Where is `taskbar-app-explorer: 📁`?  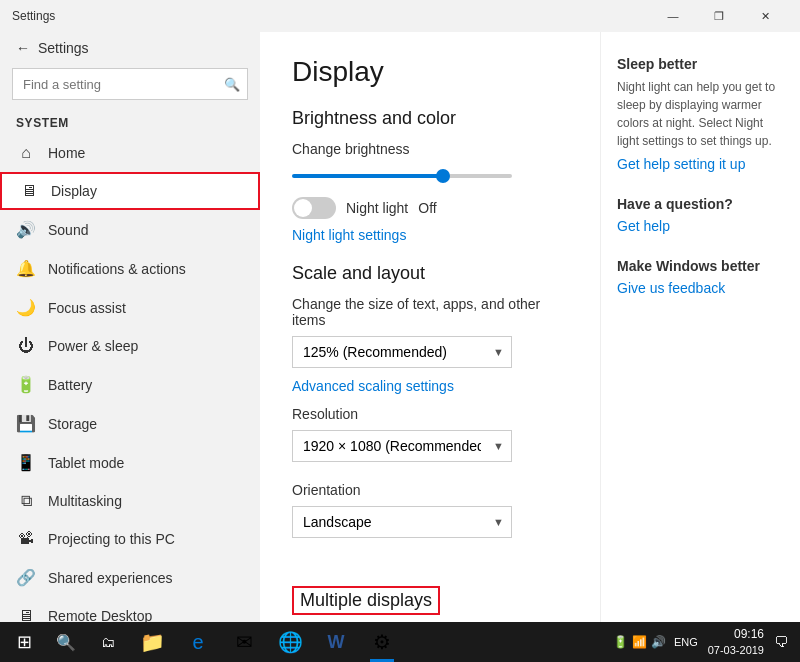
taskbar-app-explorer: 📁 is located at coordinates (152, 642).